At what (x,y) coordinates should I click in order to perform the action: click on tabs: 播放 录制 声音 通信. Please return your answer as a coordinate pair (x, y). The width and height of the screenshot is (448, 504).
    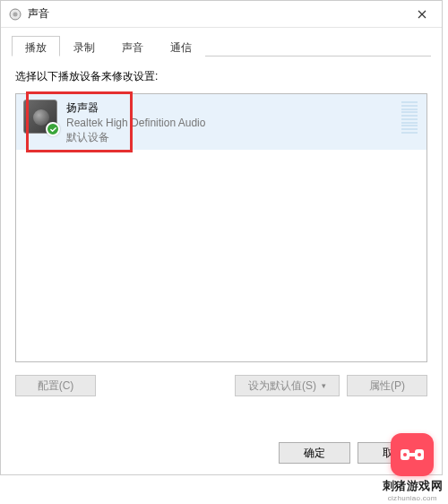
    Looking at the image, I should click on (221, 46).